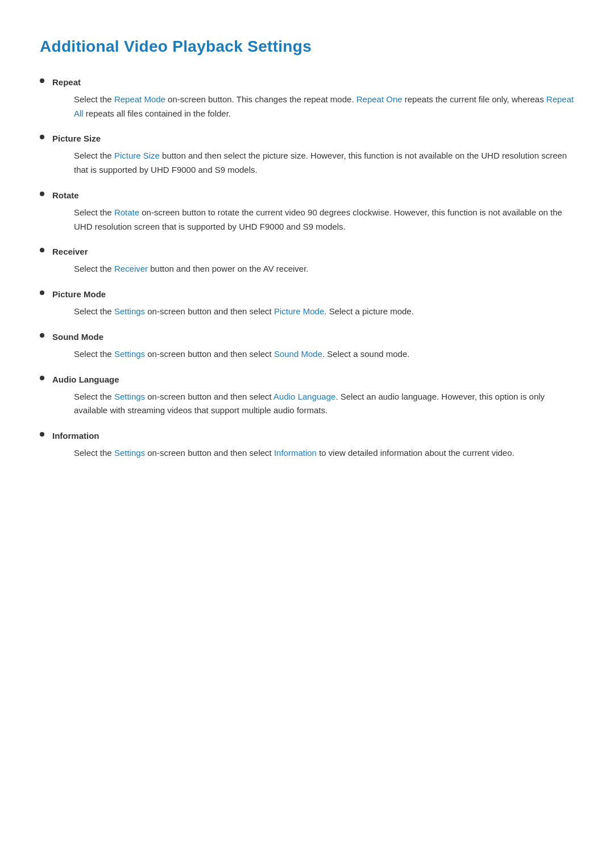  Describe the element at coordinates (307, 445) in the screenshot. I see `list-item-information: InformationSelect the Settings on-screen…` at that location.